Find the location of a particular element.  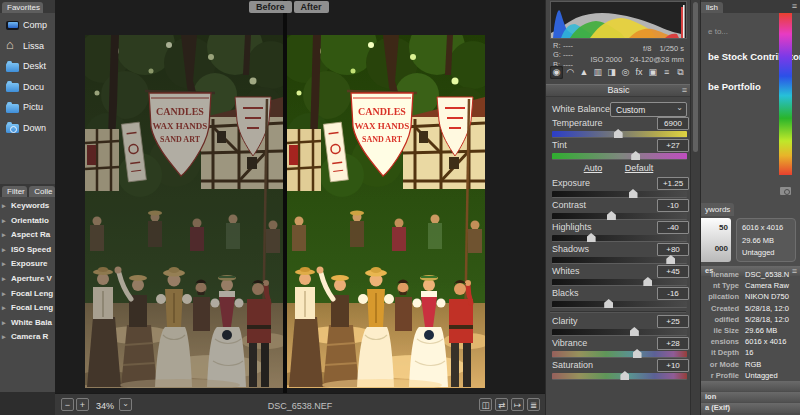

tab-collections: Colle is located at coordinates (42, 192).